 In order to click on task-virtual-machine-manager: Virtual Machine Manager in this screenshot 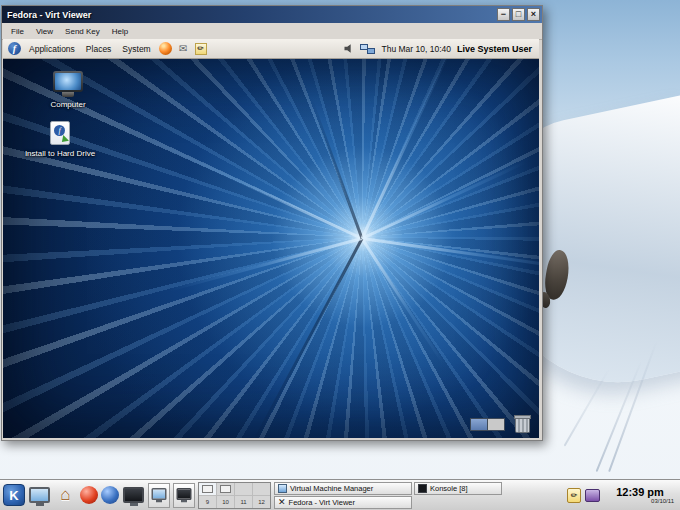, I will do `click(343, 488)`.